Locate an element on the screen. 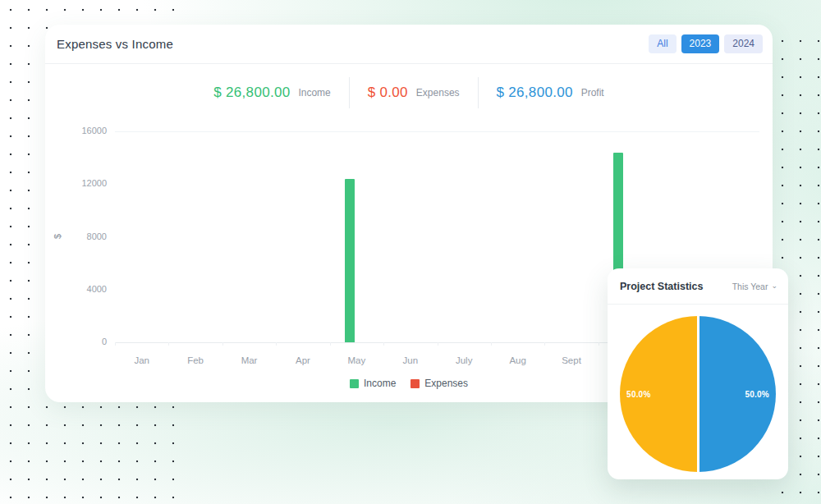  pie-separator is located at coordinates (698, 394).